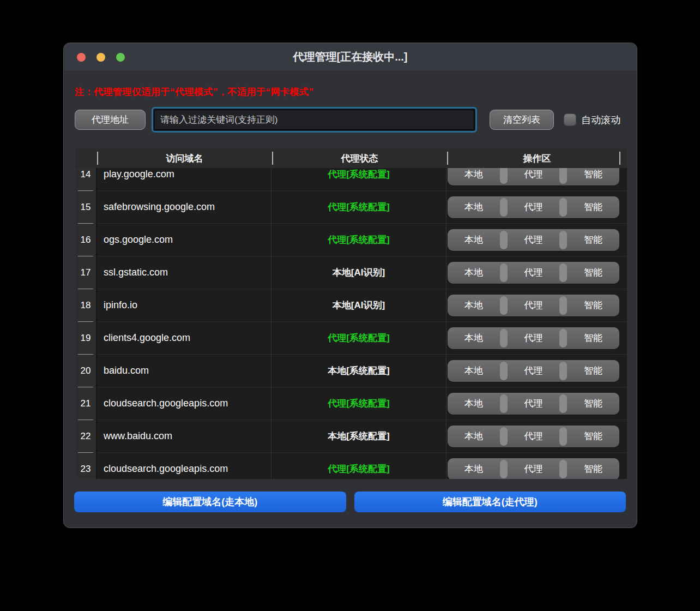  Describe the element at coordinates (184, 404) in the screenshot. I see `domain-cell: cloudsearch.googleapis.com` at that location.